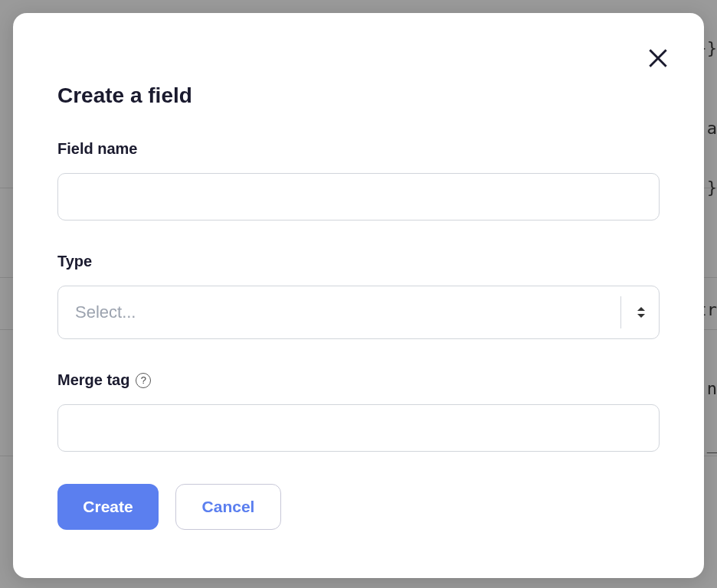 The image size is (717, 588). I want to click on background-text: n, so click(712, 389).